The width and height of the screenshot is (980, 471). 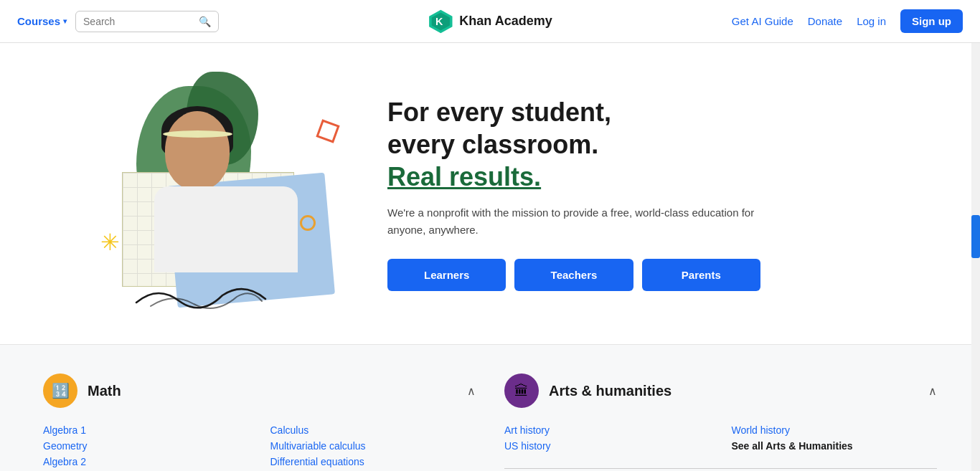 I want to click on svg-text: K, so click(x=439, y=22).